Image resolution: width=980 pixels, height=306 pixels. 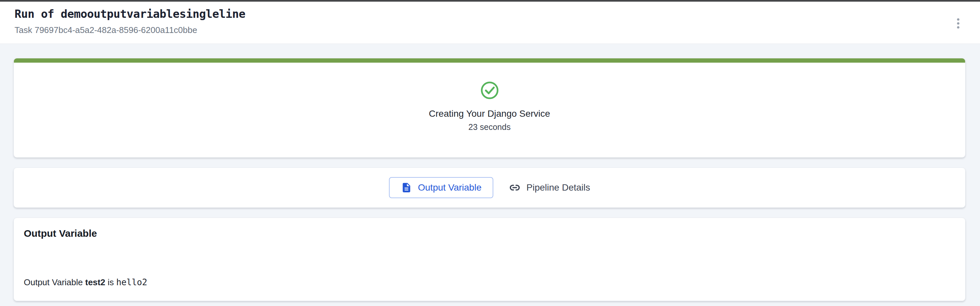 What do you see at coordinates (111, 282) in the screenshot?
I see `output-line-middle: is` at bounding box center [111, 282].